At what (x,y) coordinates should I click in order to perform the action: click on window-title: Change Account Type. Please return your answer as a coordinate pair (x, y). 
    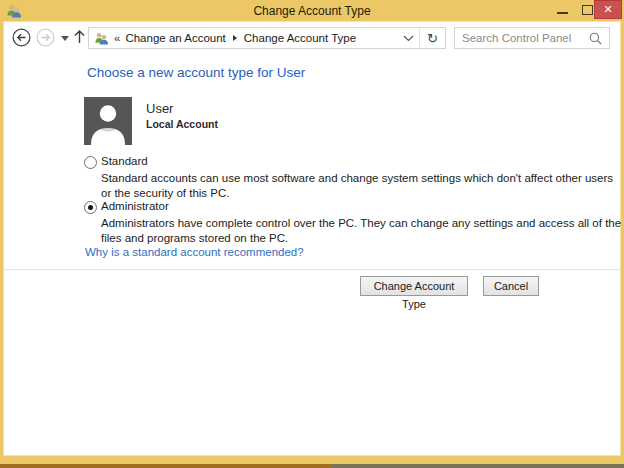
    Looking at the image, I should click on (312, 11).